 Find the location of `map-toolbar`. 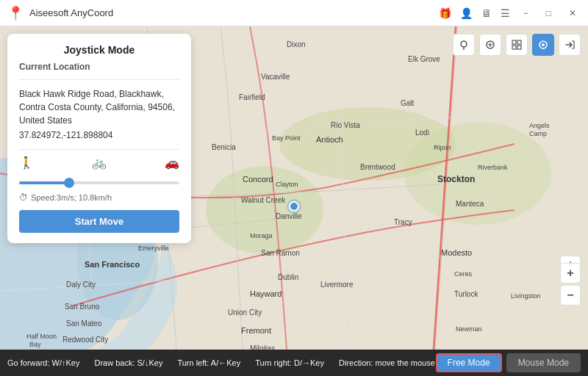

map-toolbar is located at coordinates (517, 45).